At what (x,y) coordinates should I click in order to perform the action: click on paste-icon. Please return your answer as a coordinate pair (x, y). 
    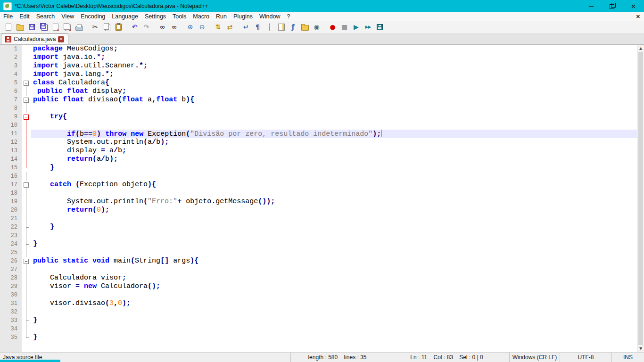
    Looking at the image, I should click on (119, 27).